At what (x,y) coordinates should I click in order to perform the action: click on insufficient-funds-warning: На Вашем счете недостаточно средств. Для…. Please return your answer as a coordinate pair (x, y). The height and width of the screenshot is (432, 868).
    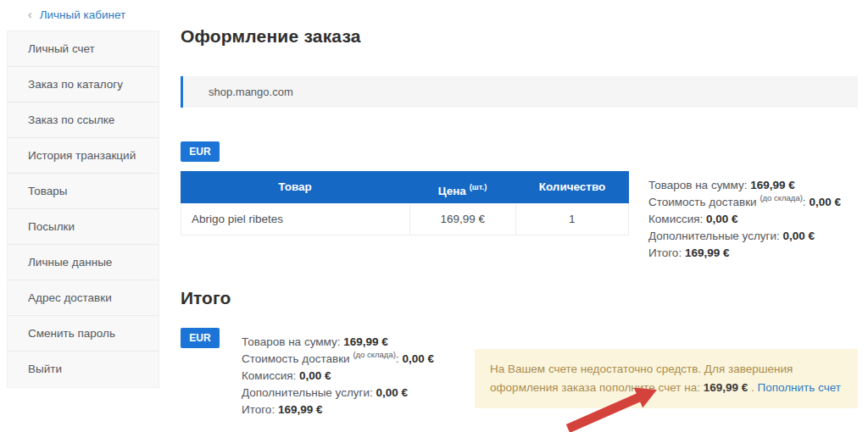
    Looking at the image, I should click on (666, 379).